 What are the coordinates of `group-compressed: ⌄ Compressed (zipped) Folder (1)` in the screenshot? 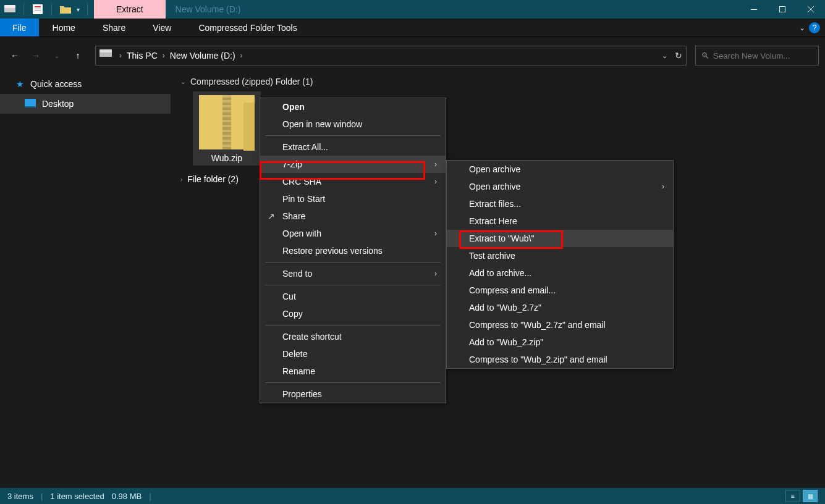 It's located at (498, 82).